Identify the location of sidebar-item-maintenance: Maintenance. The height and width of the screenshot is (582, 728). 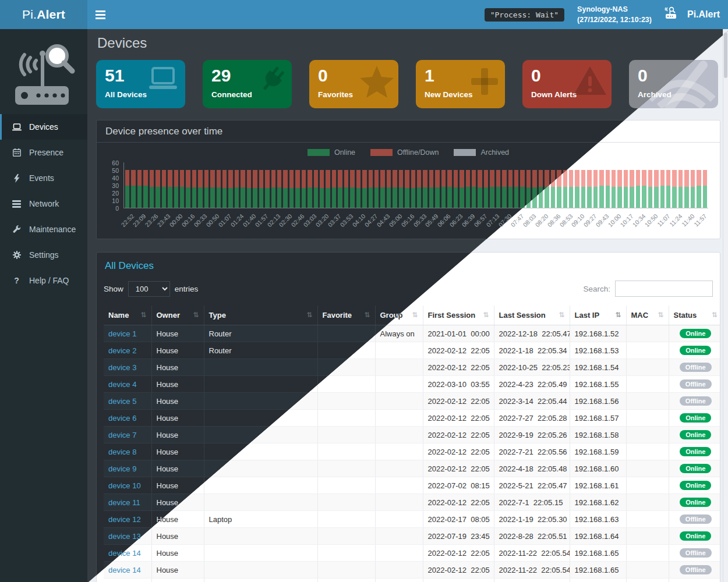
(44, 229).